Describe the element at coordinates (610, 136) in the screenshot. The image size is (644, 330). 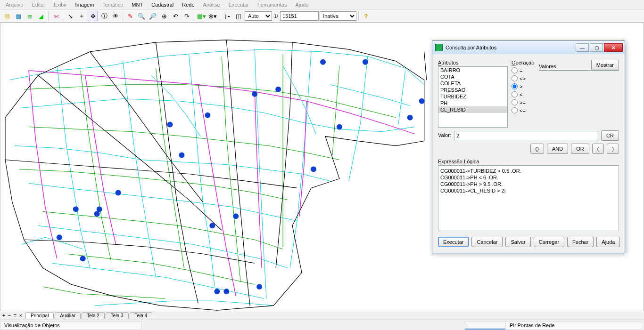
I see `cr-button: CR` at that location.